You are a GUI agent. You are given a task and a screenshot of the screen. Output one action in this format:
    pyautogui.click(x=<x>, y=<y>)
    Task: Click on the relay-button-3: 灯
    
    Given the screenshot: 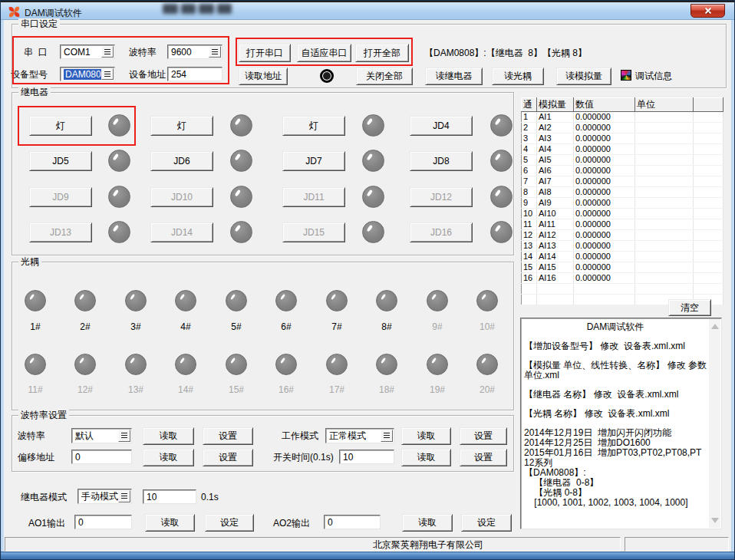 What is the action you would take?
    pyautogui.click(x=314, y=126)
    